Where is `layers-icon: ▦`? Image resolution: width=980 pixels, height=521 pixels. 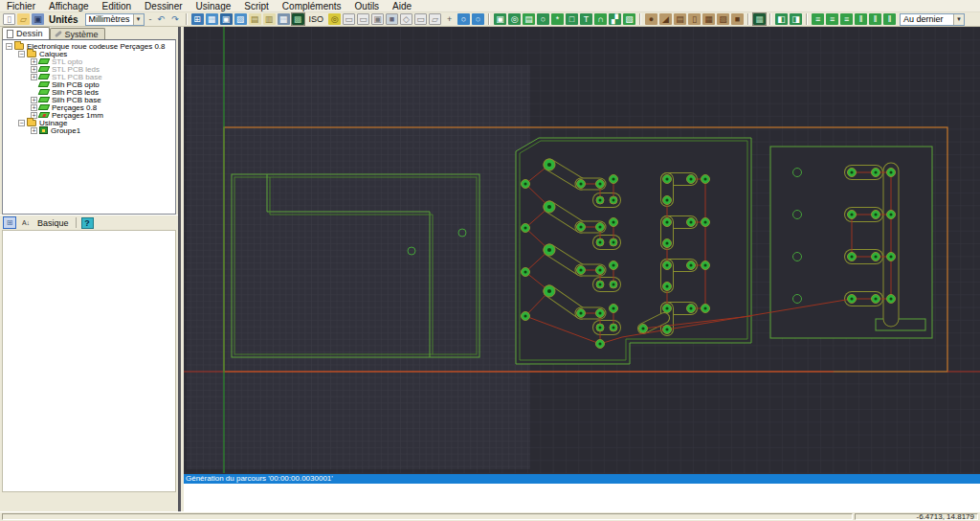 layers-icon: ▦ is located at coordinates (283, 19).